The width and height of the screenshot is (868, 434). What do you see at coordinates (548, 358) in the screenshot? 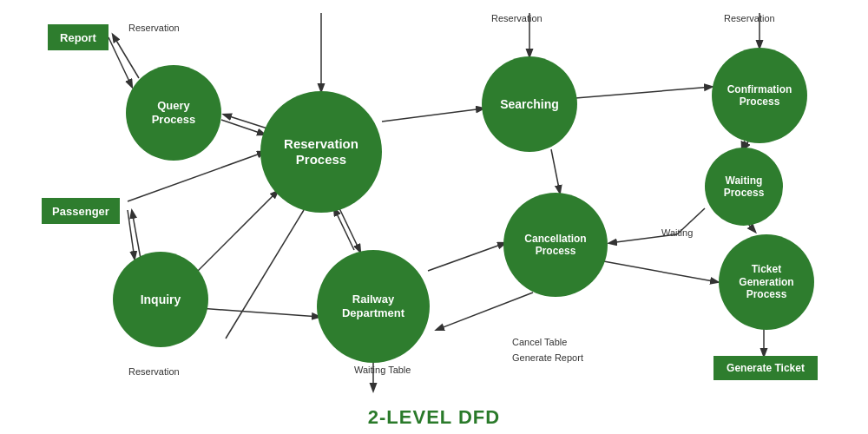
I see `generate-report-label: Generate Report` at bounding box center [548, 358].